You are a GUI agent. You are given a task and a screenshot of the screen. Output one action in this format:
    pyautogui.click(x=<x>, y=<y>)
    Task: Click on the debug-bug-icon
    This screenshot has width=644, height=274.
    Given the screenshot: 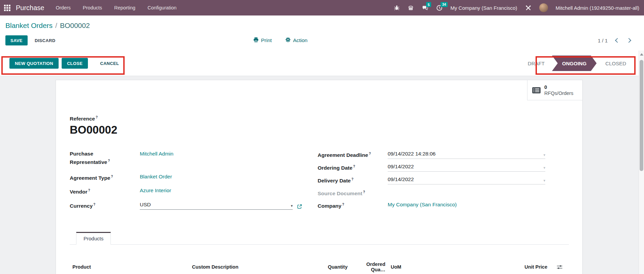 What is the action you would take?
    pyautogui.click(x=397, y=8)
    